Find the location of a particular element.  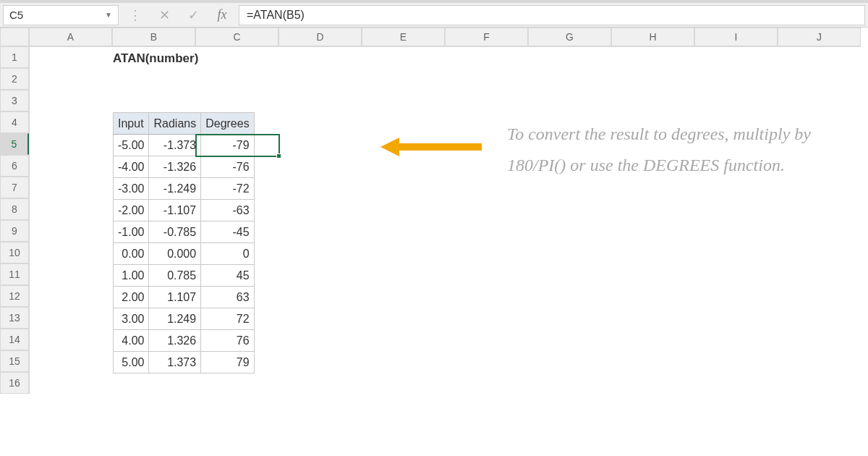

row-header: 3 is located at coordinates (14, 101).